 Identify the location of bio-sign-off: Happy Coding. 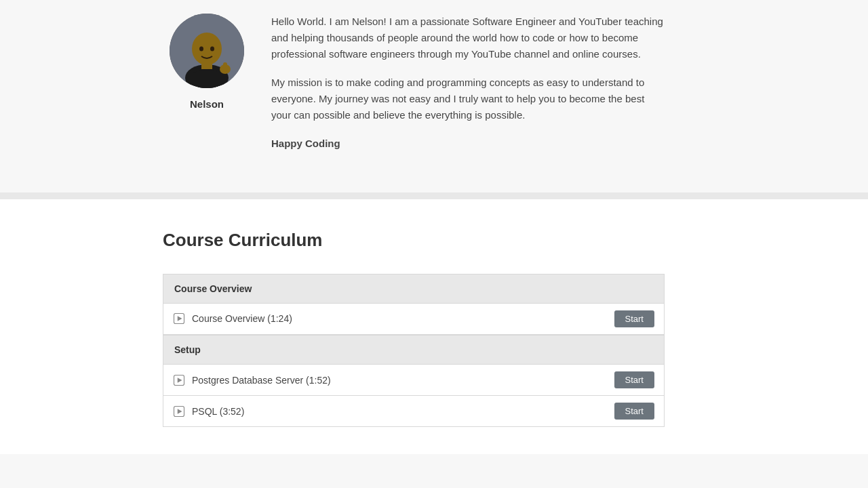
(468, 144).